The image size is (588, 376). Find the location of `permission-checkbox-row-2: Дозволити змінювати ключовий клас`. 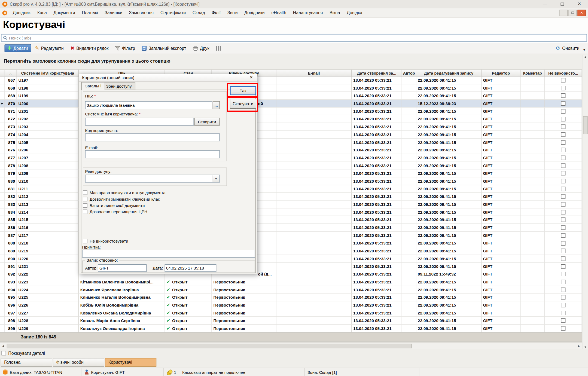

permission-checkbox-row-2: Дозволити змінювати ключовий клас is located at coordinates (124, 199).